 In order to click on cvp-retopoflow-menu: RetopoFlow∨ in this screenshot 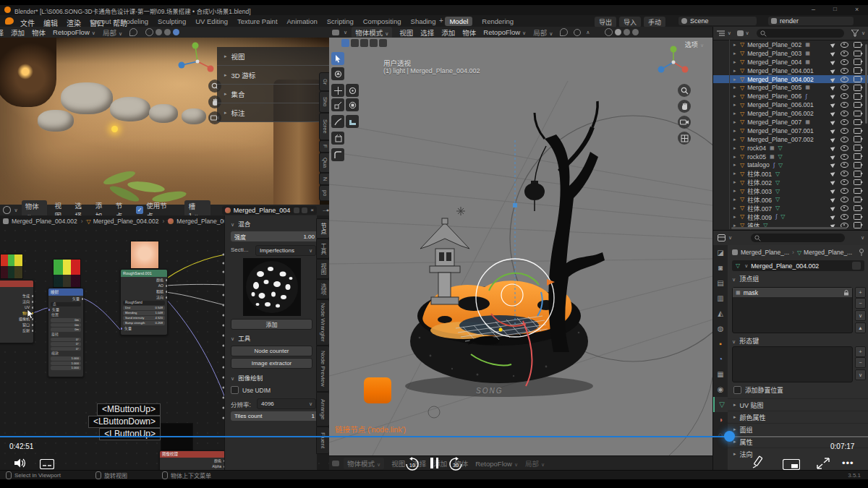, I will do `click(505, 32)`.